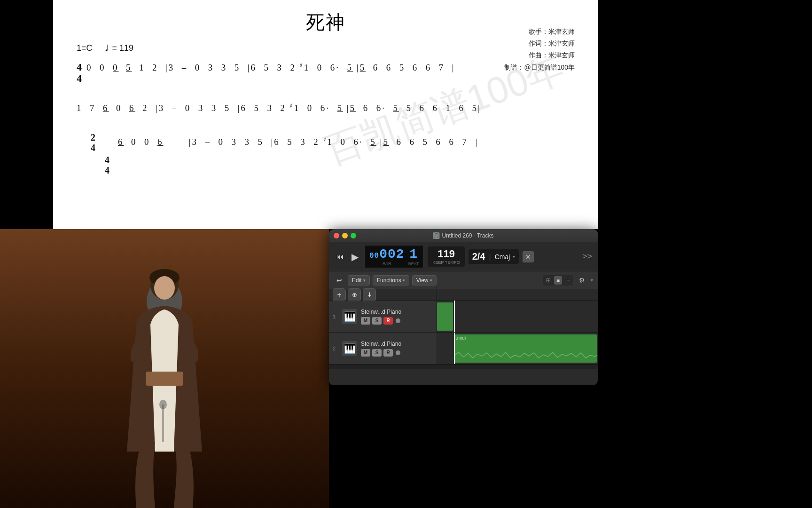  I want to click on track-controls-2: M S R, so click(397, 353).